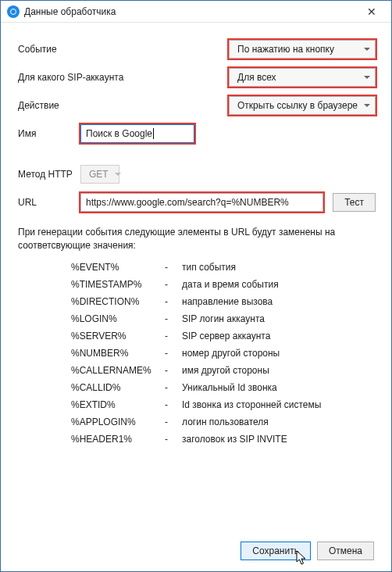 This screenshot has height=572, width=392. What do you see at coordinates (279, 267) in the screenshot?
I see `macro-desc: тип события` at bounding box center [279, 267].